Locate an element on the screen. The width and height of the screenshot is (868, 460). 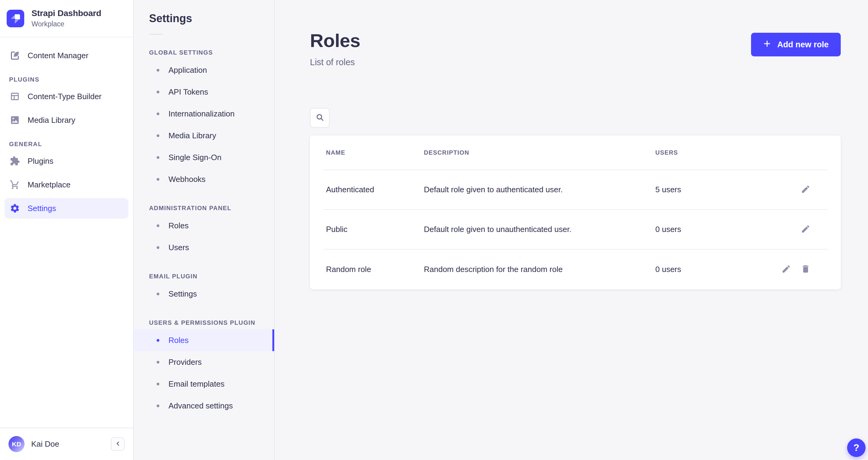
subnav-section-global-settings: GLOBAL SETTINGS Application API Tokens I… is located at coordinates (204, 120).